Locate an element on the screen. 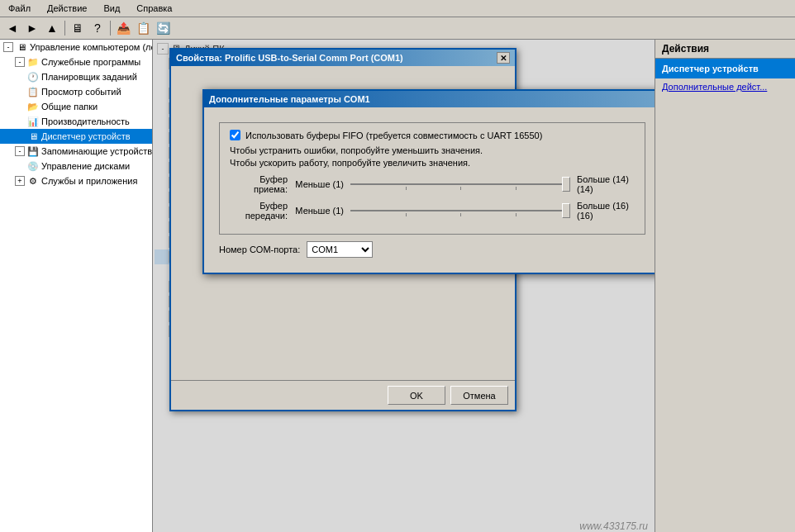 The width and height of the screenshot is (795, 532). toolbar-forward: ► is located at coordinates (32, 28).